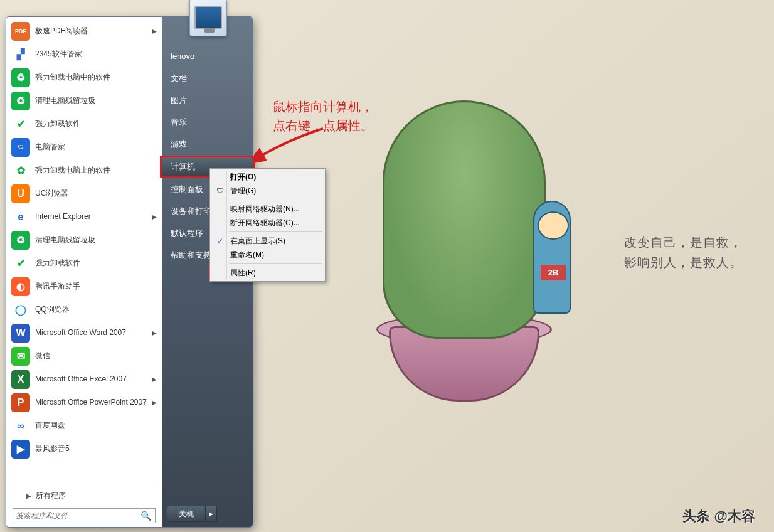 The height and width of the screenshot is (532, 774). What do you see at coordinates (208, 18) in the screenshot?
I see `monitor-icon` at bounding box center [208, 18].